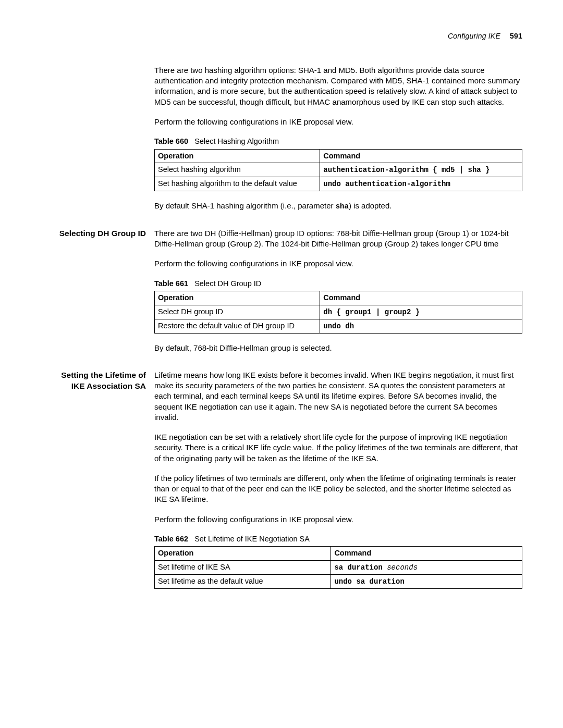  Describe the element at coordinates (243, 582) in the screenshot. I see `cell-operation: Set lifetime as the default value` at that location.